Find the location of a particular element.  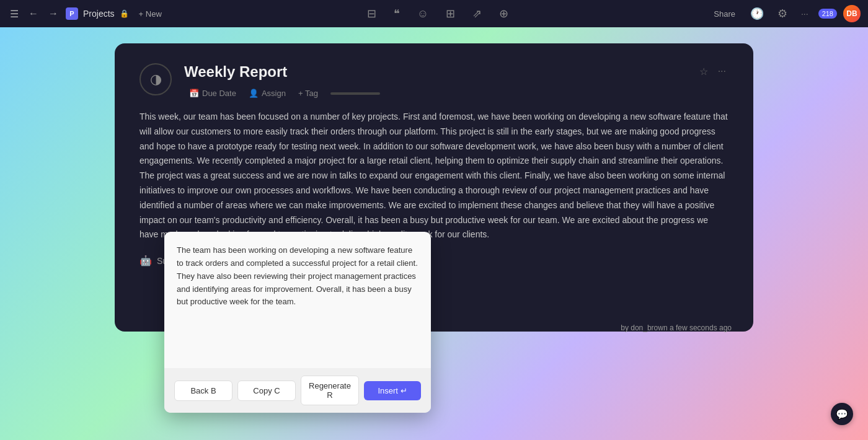

document-icon: ◑ is located at coordinates (156, 79).